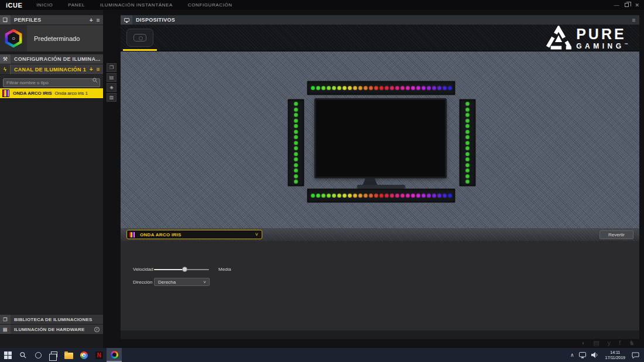 This screenshot has height=362, width=644. I want to click on monitor-stand-base, so click(381, 187).